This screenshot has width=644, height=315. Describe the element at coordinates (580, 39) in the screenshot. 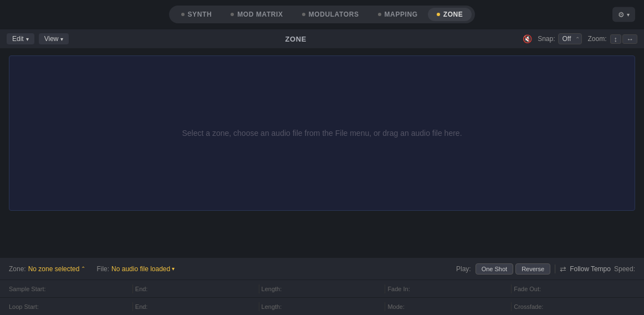

I see `toolbar-right: 🔇 Snap: Off 1/4 1/8 Zoom: ↕ ↔` at that location.